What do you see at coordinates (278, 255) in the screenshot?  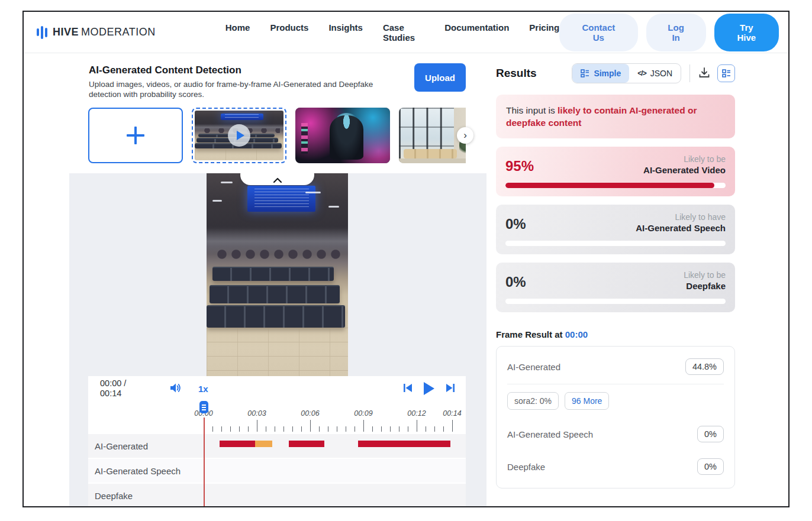 I see `crowd-art` at bounding box center [278, 255].